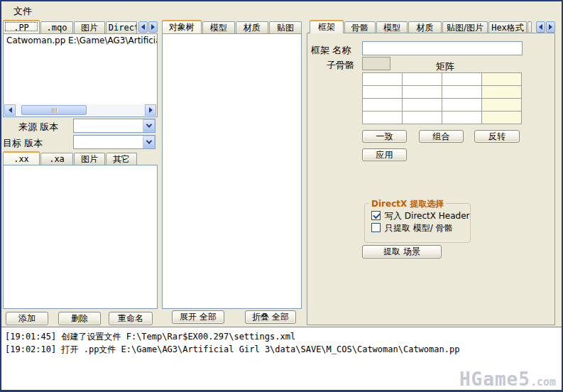  Describe the element at coordinates (419, 229) in the screenshot. I see `only-model-bone-label: 只提取 模型/ 骨骼` at that location.